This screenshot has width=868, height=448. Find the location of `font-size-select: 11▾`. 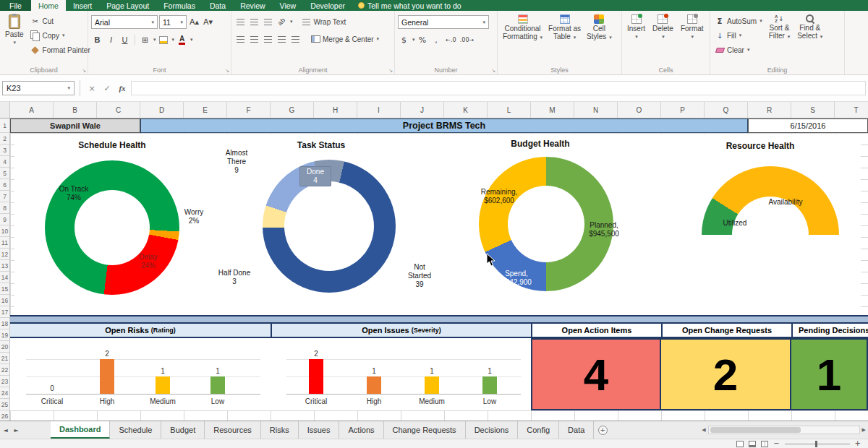

font-size-select: 11▾ is located at coordinates (173, 22).